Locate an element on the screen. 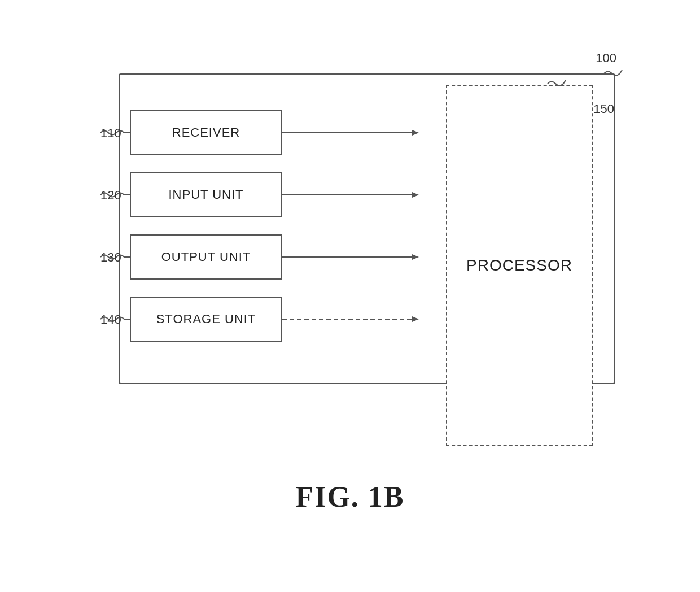 The height and width of the screenshot is (592, 700). receiver-label: RECEIVER is located at coordinates (206, 133).